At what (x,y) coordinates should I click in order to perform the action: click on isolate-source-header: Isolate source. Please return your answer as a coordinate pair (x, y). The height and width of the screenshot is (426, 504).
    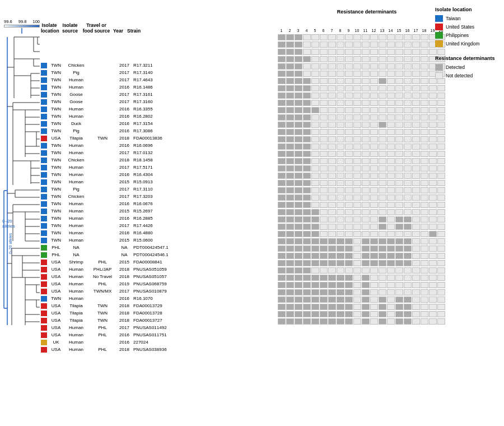
    Looking at the image, I should click on (70, 28).